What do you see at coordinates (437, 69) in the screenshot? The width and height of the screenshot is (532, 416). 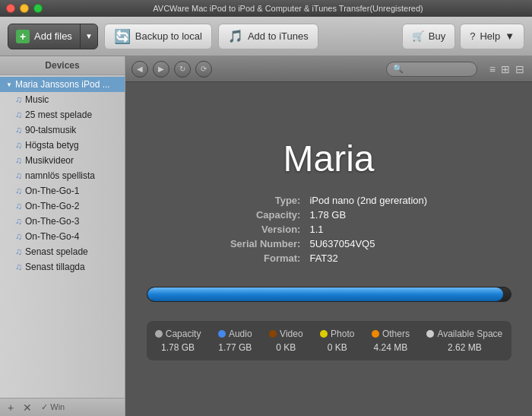 I see `search-input` at bounding box center [437, 69].